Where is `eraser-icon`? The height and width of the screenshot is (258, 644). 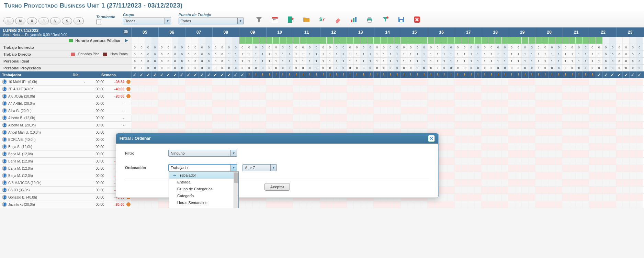 eraser-icon is located at coordinates (338, 20).